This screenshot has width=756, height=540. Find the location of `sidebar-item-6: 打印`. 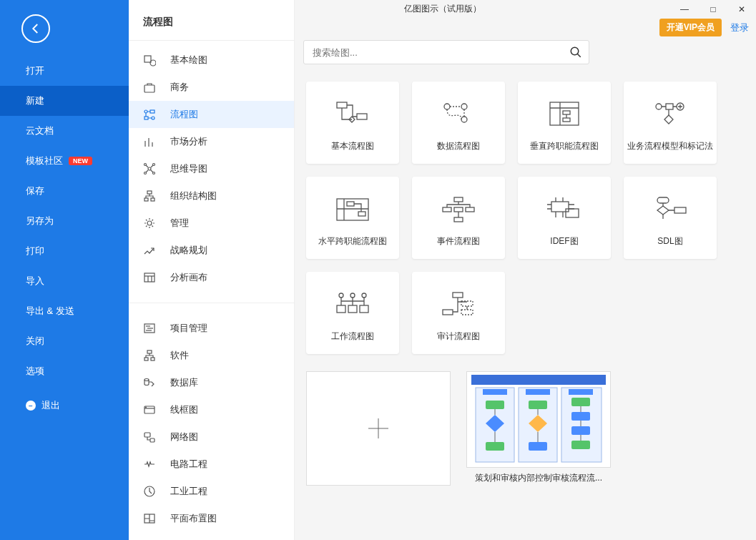

sidebar-item-6: 打印 is located at coordinates (64, 251).